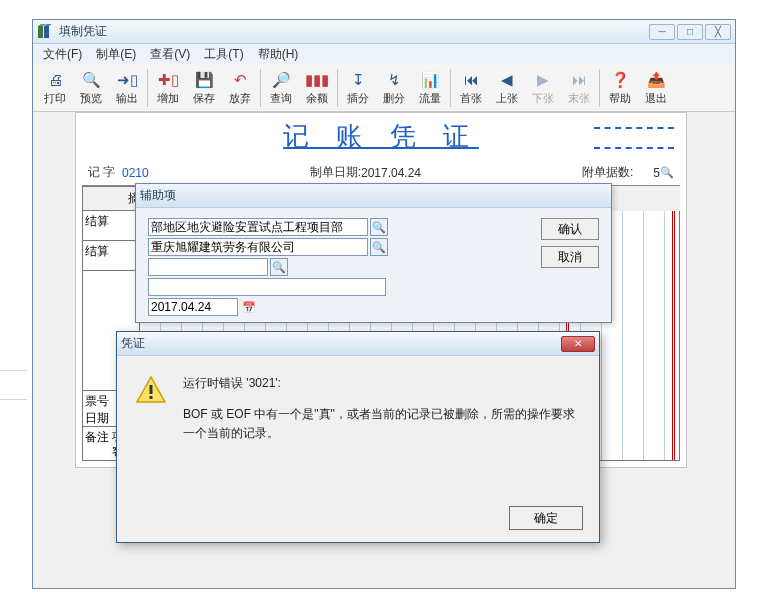 Image resolution: width=771 pixels, height=599 pixels. What do you see at coordinates (718, 32) in the screenshot?
I see `close-button: ╳` at bounding box center [718, 32].